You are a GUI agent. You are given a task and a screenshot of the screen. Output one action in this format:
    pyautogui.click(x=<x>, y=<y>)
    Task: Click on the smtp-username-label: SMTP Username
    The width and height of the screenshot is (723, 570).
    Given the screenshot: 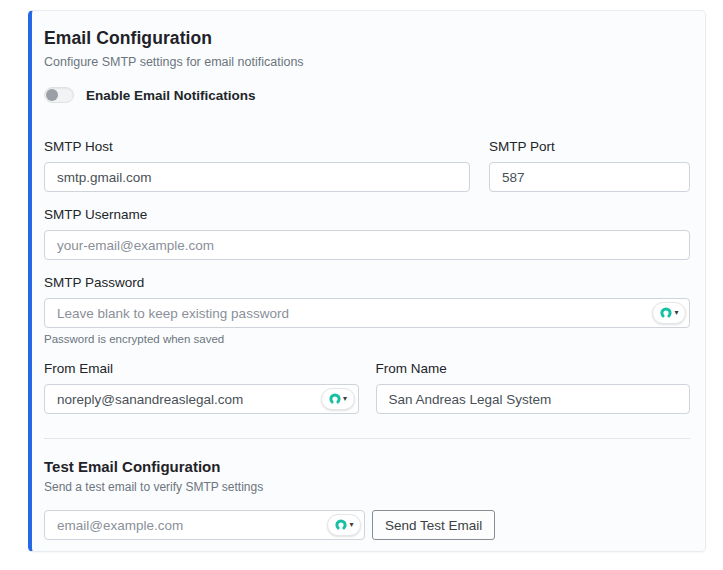 What is the action you would take?
    pyautogui.click(x=367, y=214)
    